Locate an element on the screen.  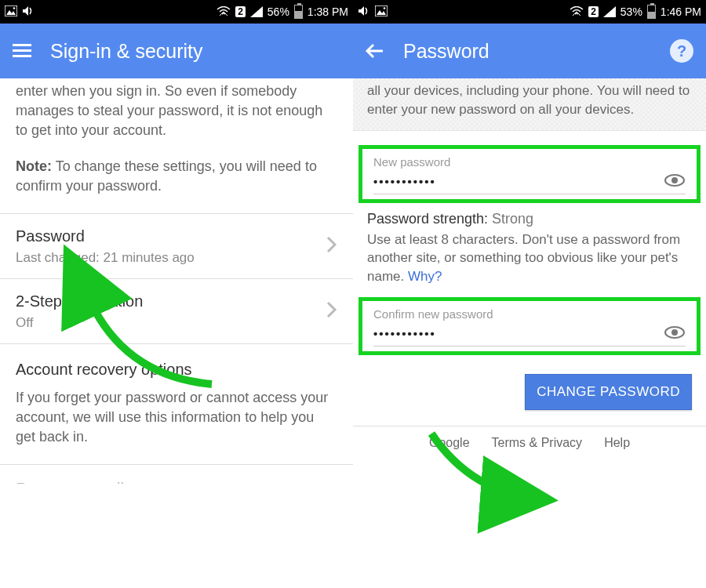
row-two-step: 2-Step Verification Off is located at coordinates (176, 311).